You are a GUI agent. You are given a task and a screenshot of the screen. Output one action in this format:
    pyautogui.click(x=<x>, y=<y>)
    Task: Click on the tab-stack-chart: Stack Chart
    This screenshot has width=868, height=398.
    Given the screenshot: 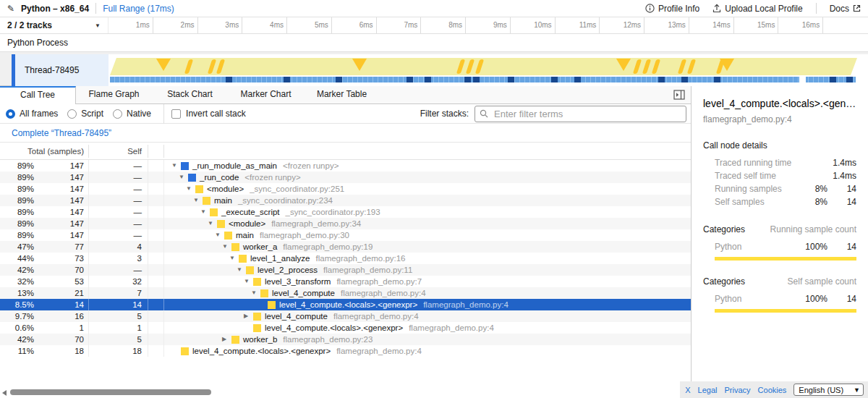 What is the action you would take?
    pyautogui.click(x=190, y=95)
    